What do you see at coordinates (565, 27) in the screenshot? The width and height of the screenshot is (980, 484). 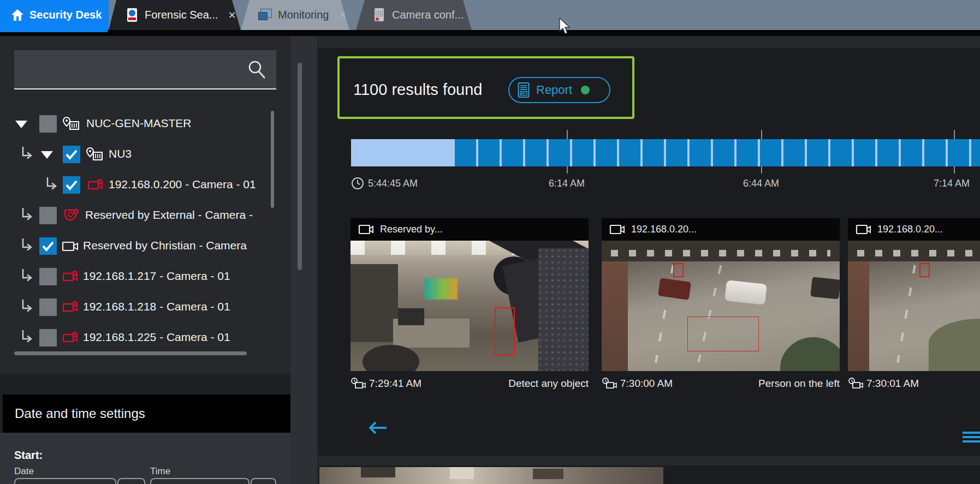 I see `mouse-cursor` at bounding box center [565, 27].